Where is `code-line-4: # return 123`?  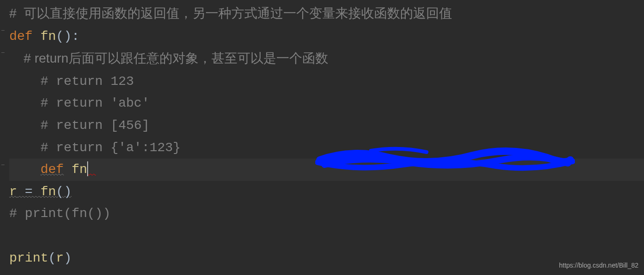 code-line-4: # return 123 is located at coordinates (326, 82).